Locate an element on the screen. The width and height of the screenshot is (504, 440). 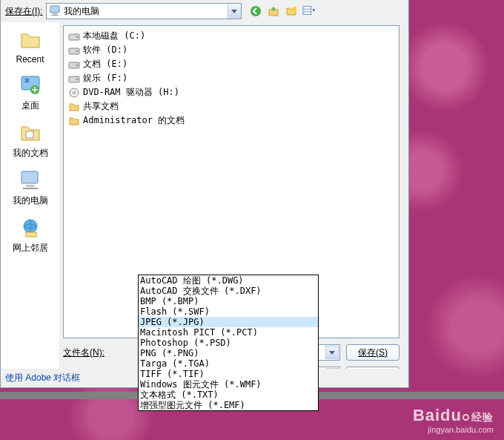
up-icon is located at coordinates (273, 11).